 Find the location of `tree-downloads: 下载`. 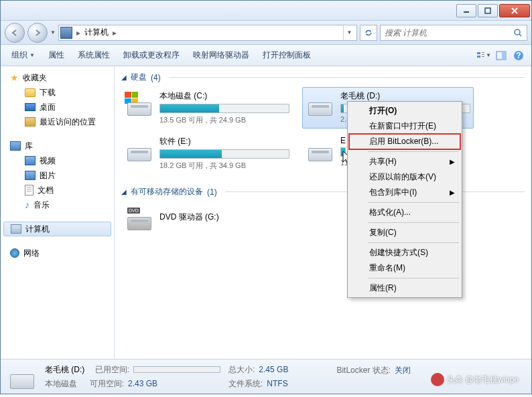

tree-downloads: 下载 is located at coordinates (58, 92).